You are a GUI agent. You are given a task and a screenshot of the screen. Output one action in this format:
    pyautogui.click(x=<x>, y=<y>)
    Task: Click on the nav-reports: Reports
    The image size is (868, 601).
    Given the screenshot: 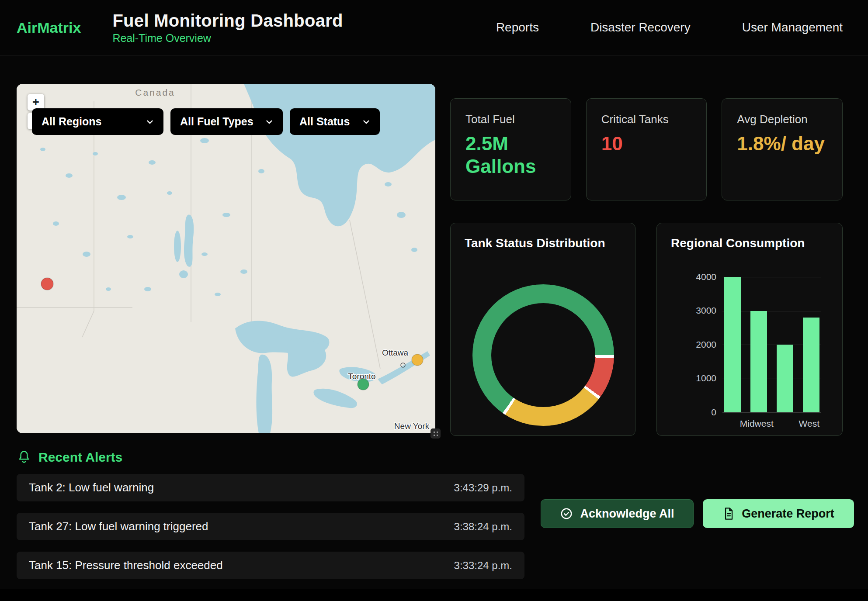 What is the action you would take?
    pyautogui.click(x=517, y=28)
    